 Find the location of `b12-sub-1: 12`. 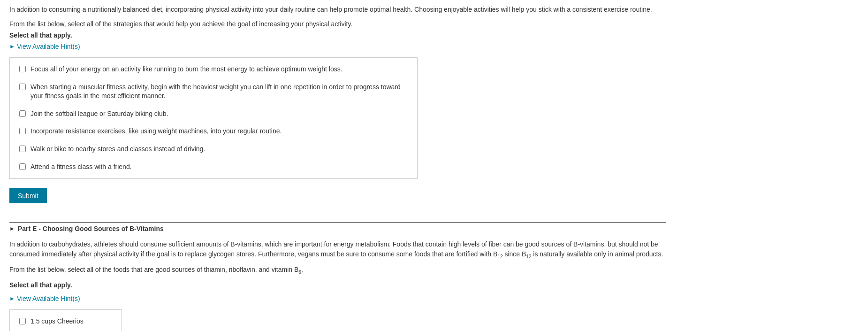

b12-sub-1: 12 is located at coordinates (500, 256).